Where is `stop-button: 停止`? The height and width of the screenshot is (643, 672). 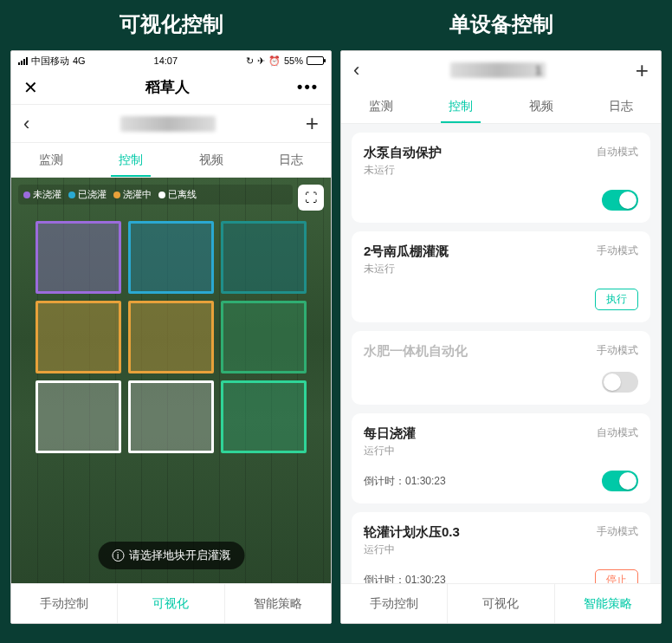
stop-button: 停止 is located at coordinates (617, 576).